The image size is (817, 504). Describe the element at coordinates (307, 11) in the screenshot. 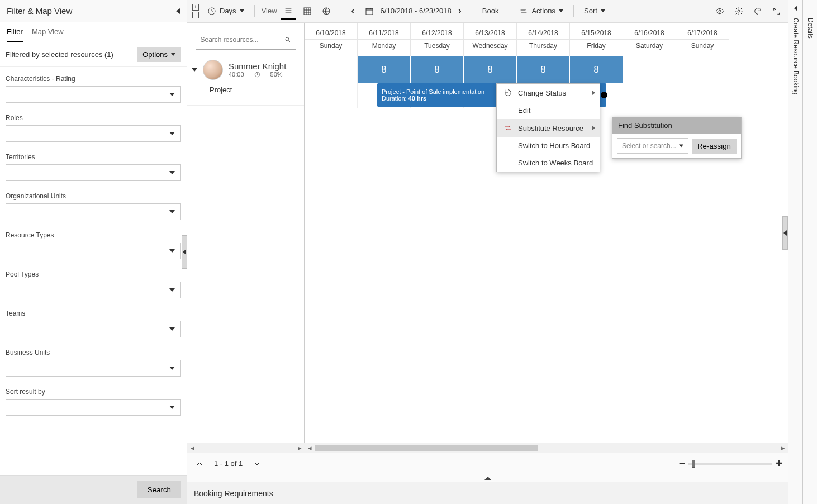

I see `view-grid-button` at that location.